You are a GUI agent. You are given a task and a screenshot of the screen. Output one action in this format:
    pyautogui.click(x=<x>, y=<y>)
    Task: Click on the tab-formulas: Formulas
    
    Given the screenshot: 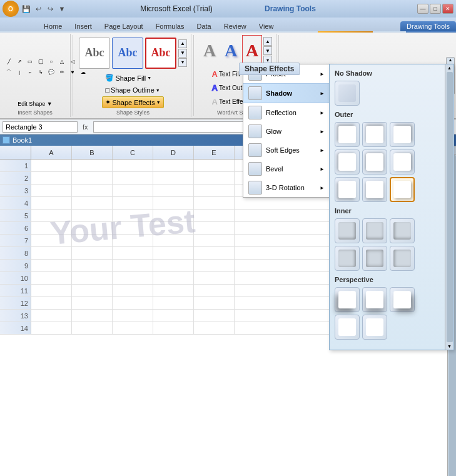 What is the action you would take?
    pyautogui.click(x=170, y=26)
    